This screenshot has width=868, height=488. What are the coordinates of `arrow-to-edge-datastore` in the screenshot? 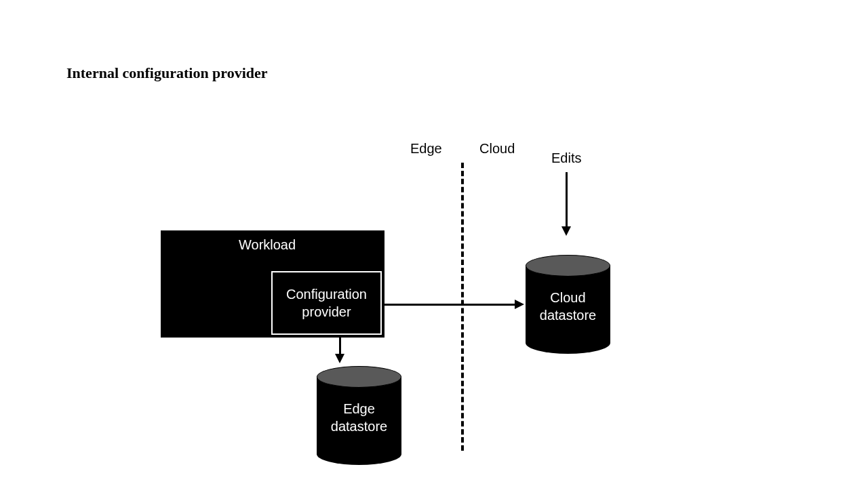 It's located at (340, 346).